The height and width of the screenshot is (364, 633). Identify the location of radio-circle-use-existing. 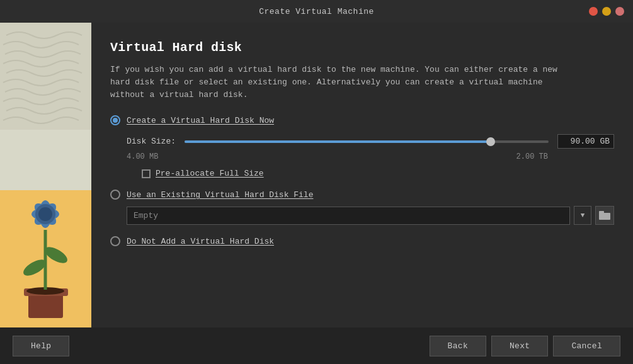
(115, 195).